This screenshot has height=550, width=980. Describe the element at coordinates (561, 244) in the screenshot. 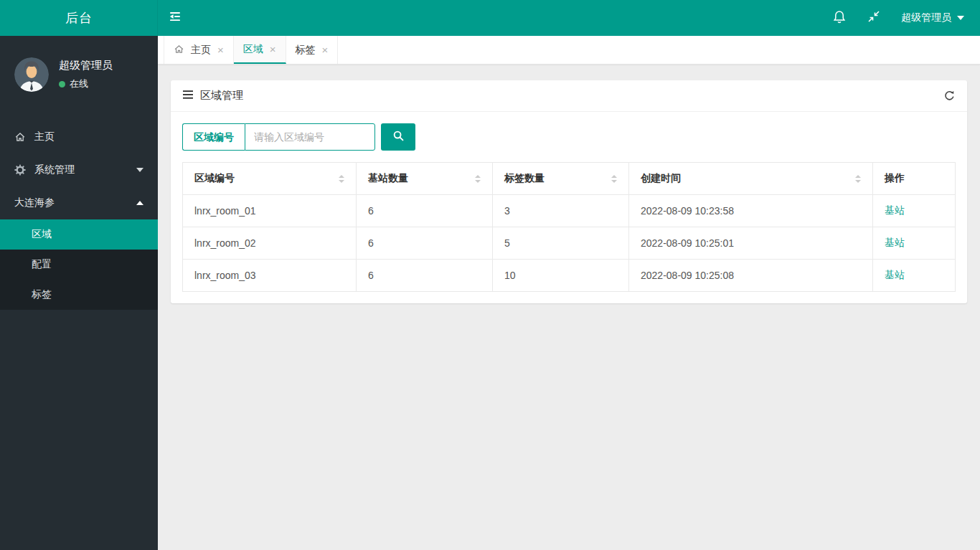

I see `cell-tags: 5` at that location.